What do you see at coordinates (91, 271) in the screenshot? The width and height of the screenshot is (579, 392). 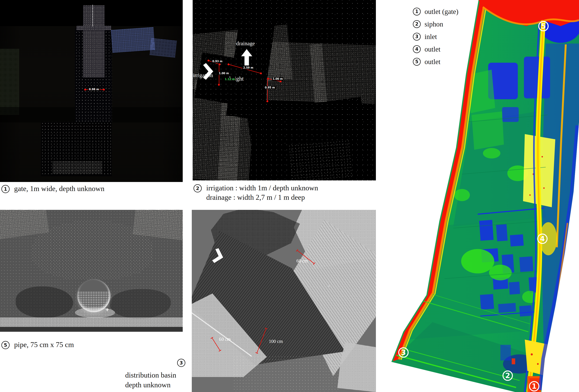 I see `panel-pipe-pointcloud: +` at bounding box center [91, 271].